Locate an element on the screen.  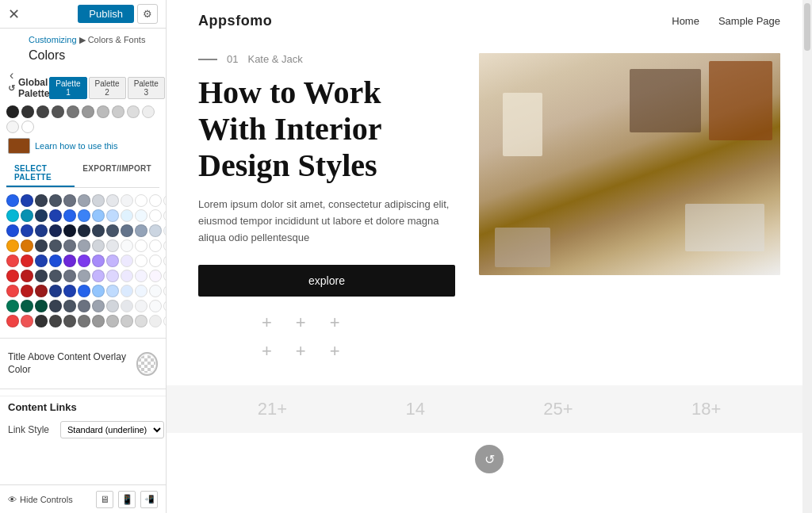
preview-explore-button: explore is located at coordinates (327, 281).